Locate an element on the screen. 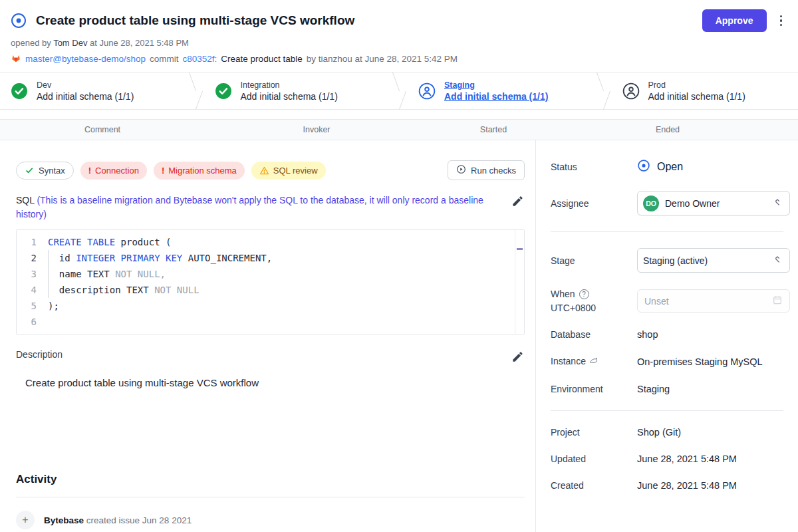 This screenshot has width=798, height=532. code-line: 4 description TEXT NOT NULL is located at coordinates (265, 290).